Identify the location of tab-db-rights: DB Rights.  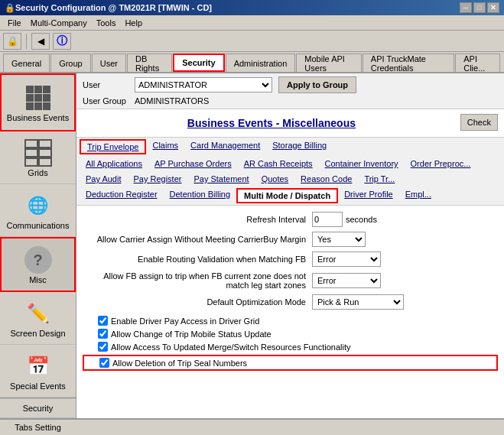
(150, 63).